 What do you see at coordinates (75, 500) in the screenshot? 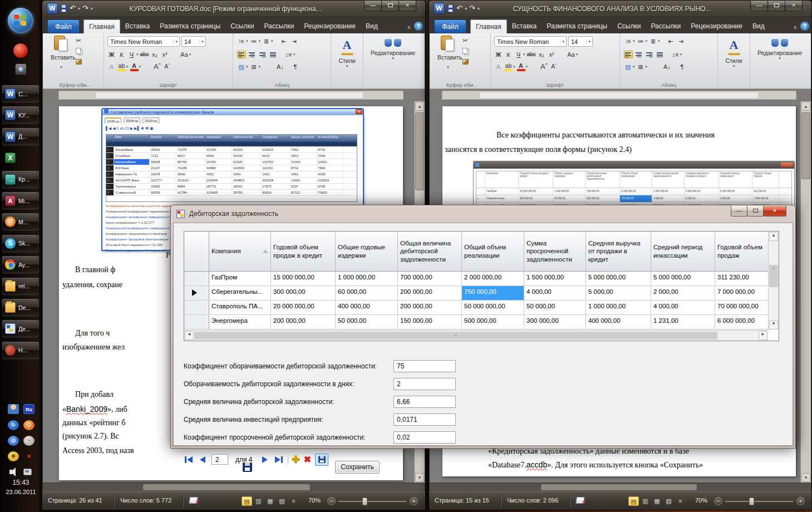
I see `status-page: Страница: 26 из 41` at bounding box center [75, 500].